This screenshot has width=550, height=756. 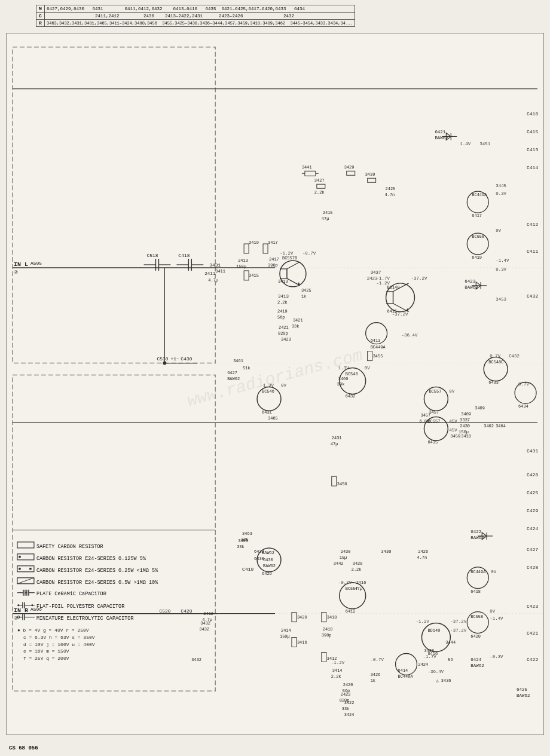 I want to click on svg-text: C420, so click(x=187, y=611).